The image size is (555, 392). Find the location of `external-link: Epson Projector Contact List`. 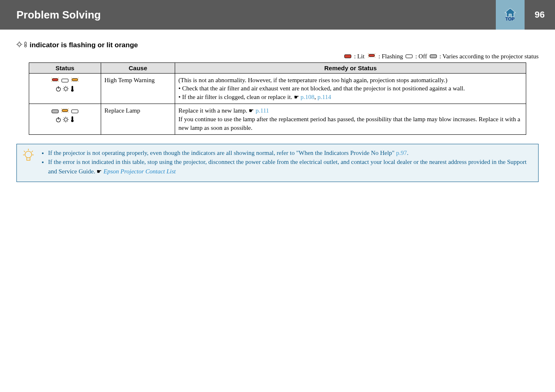

external-link: Epson Projector Contact List is located at coordinates (140, 171).